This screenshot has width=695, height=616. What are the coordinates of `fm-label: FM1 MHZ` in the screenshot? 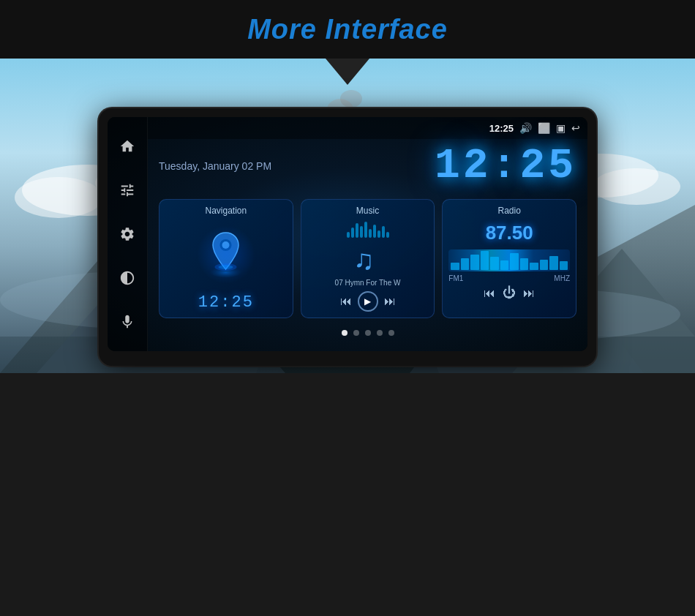 It's located at (509, 278).